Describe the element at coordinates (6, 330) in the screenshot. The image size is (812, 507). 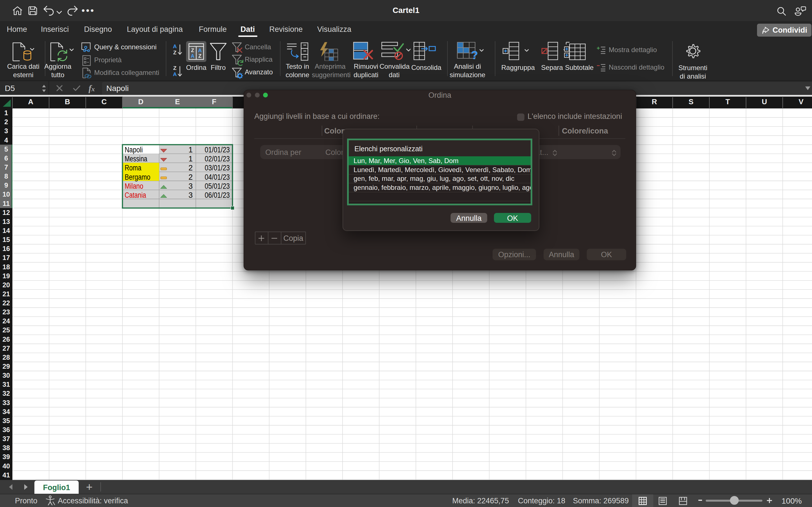
I see `svg-text: 25` at that location.